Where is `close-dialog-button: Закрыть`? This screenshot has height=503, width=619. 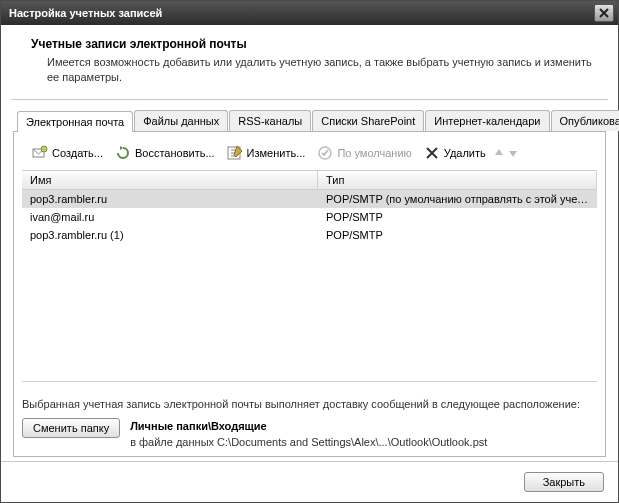
close-dialog-button: Закрыть is located at coordinates (564, 482).